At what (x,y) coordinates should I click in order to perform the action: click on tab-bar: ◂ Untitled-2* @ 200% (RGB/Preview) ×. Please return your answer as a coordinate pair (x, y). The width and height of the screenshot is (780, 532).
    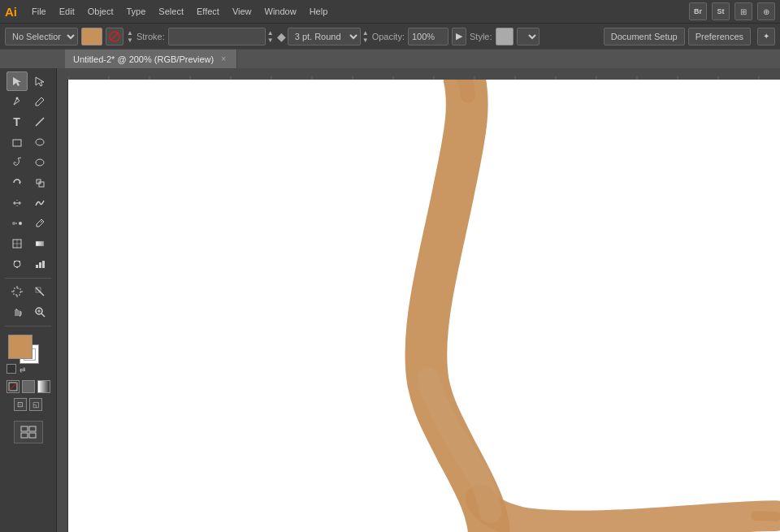
    Looking at the image, I should click on (390, 58).